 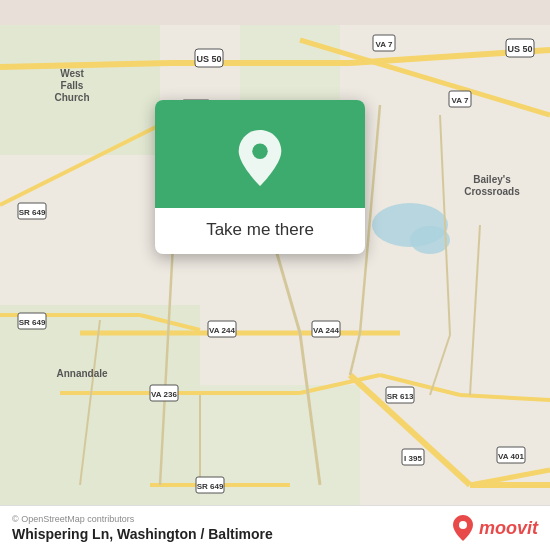 What do you see at coordinates (82, 374) in the screenshot?
I see `svg-text: Annandale` at bounding box center [82, 374].